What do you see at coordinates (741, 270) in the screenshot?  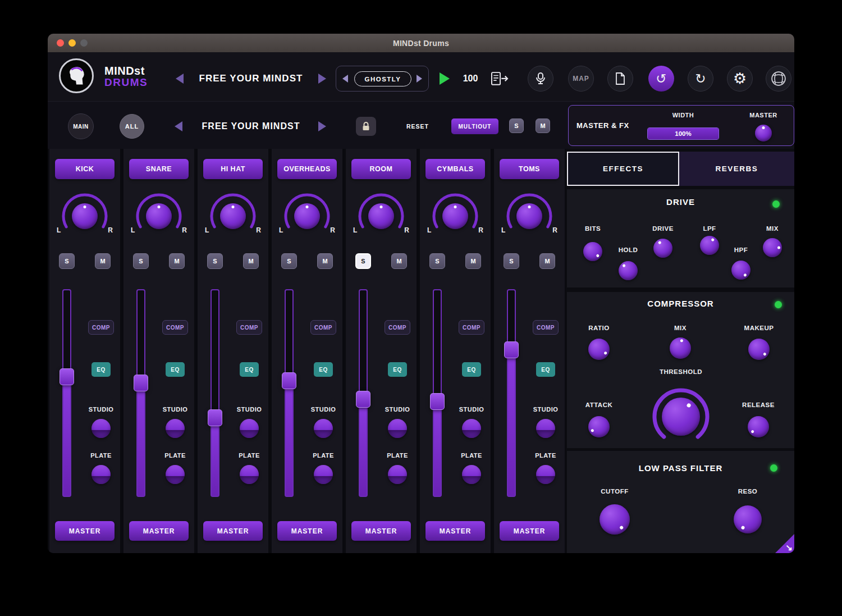 I see `drive-hpf-knob` at bounding box center [741, 270].